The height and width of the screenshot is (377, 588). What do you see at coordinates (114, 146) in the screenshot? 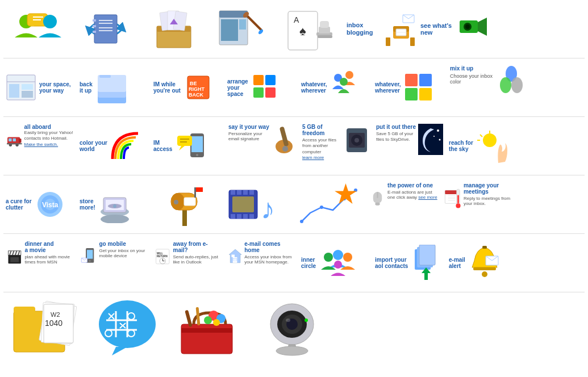
I see `color-world-cell: color yourworld` at bounding box center [114, 146].